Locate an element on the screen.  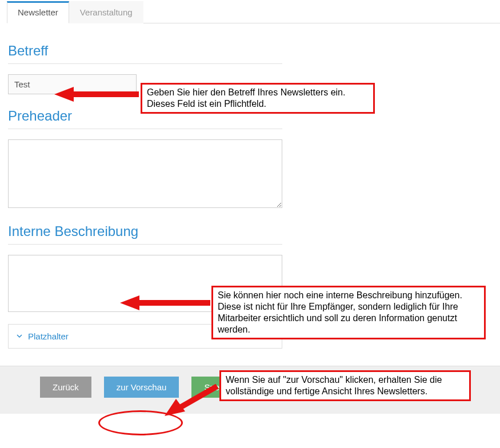
footer-bar: Zurück zur Vorschau Speichern is located at coordinates (250, 390).